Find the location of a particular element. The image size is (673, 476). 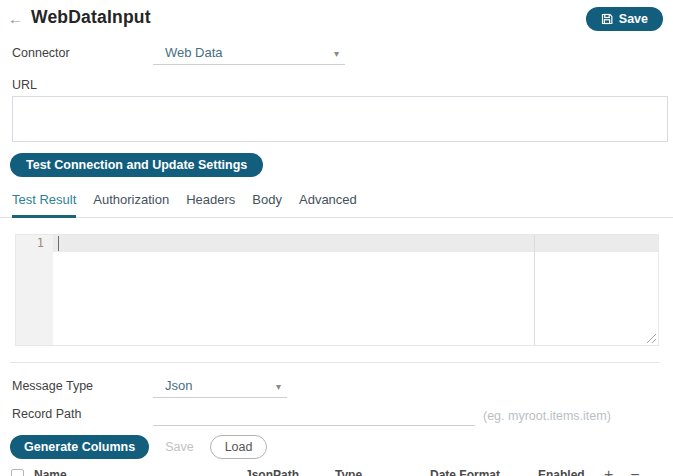

connector-label: Connector is located at coordinates (82, 56).